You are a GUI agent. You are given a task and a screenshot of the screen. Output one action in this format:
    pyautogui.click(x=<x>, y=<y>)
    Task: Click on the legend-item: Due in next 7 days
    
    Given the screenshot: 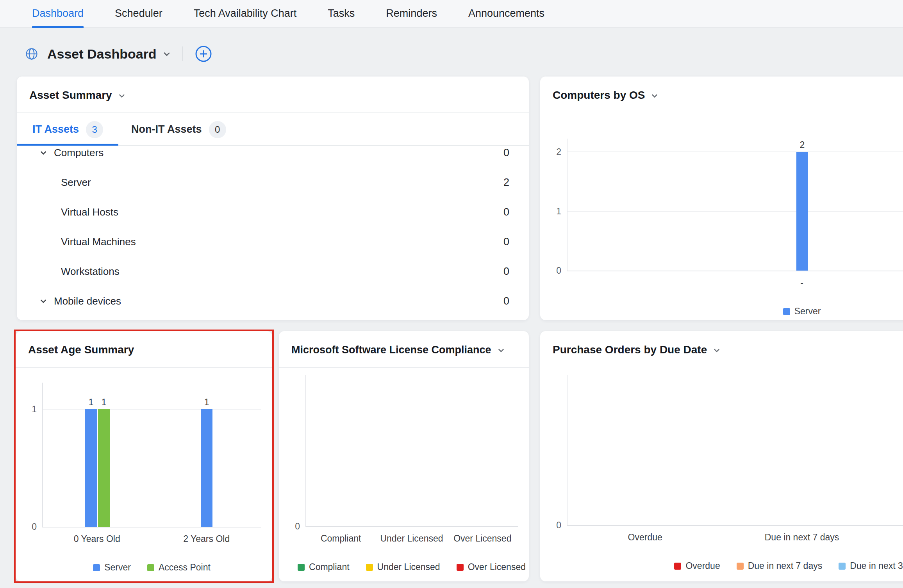 What is the action you would take?
    pyautogui.click(x=780, y=566)
    